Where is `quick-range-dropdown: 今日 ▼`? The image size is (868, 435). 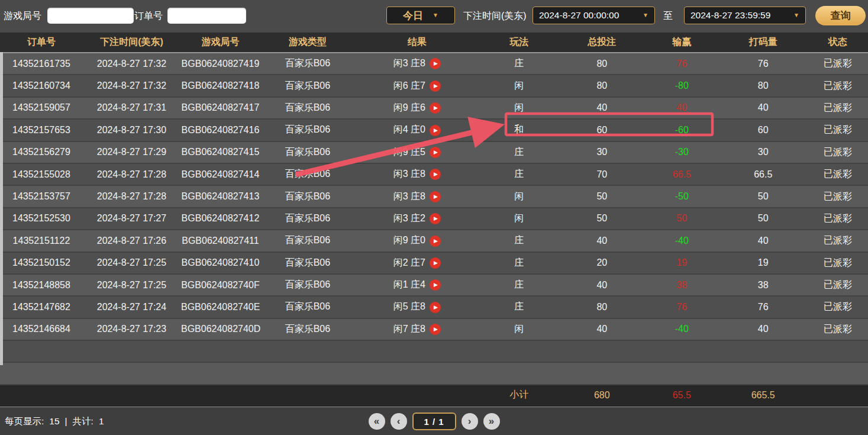
quick-range-dropdown: 今日 ▼ is located at coordinates (421, 15).